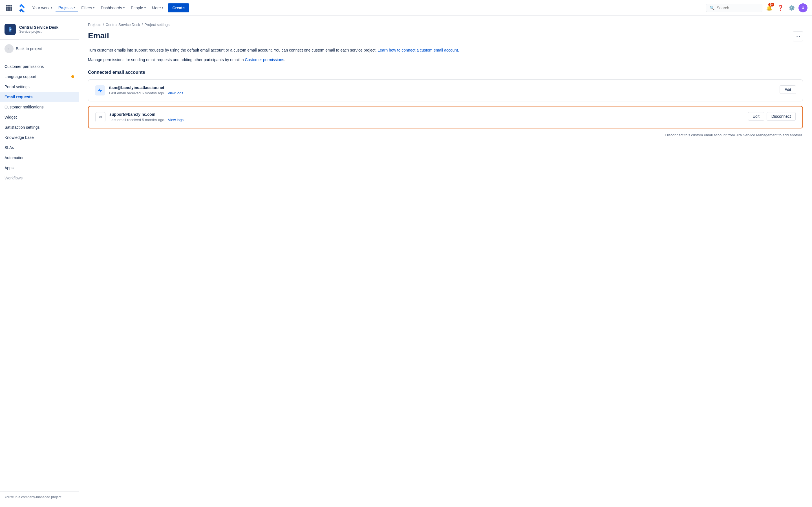  Describe the element at coordinates (367, 8) in the screenshot. I see `nav-items: Your work ▾ Projects ▾ Filters ▾ Dashboa…` at that location.